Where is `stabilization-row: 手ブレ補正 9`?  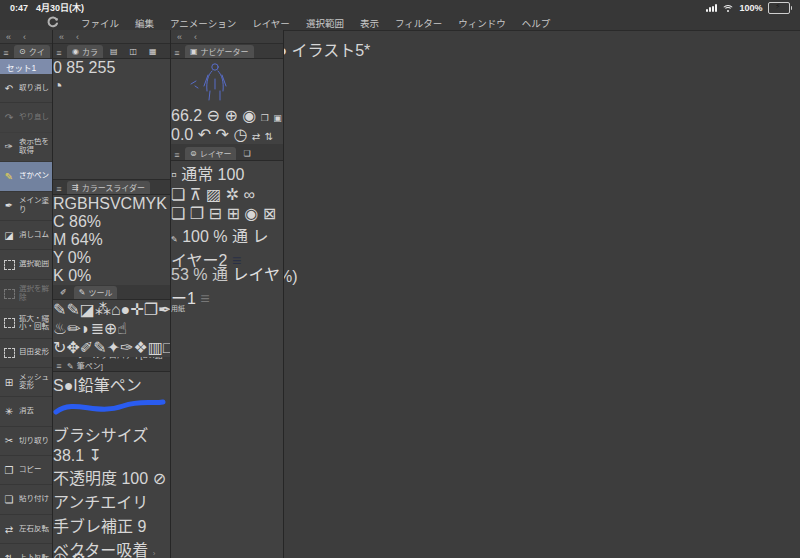 stabilization-row: 手ブレ補正 9 is located at coordinates (112, 525).